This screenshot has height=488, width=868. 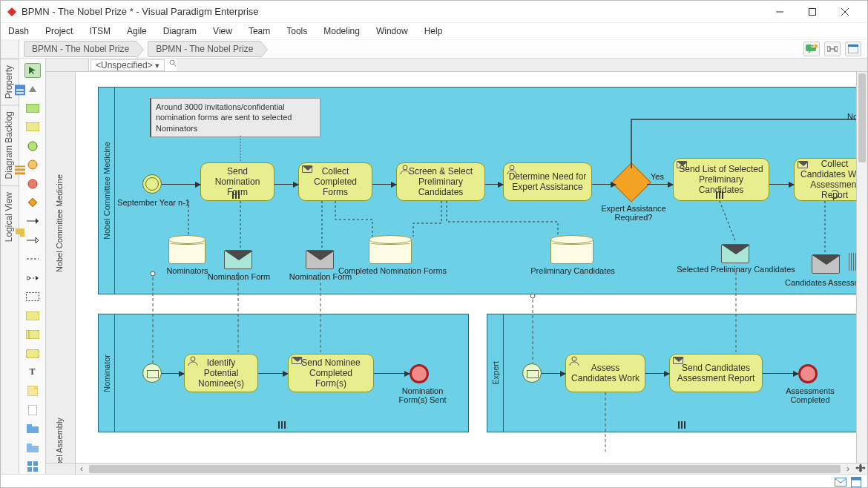 What do you see at coordinates (825, 179) in the screenshot?
I see `task-collect-reports: Collect Candidates Work Assessment Repor…` at bounding box center [825, 179].